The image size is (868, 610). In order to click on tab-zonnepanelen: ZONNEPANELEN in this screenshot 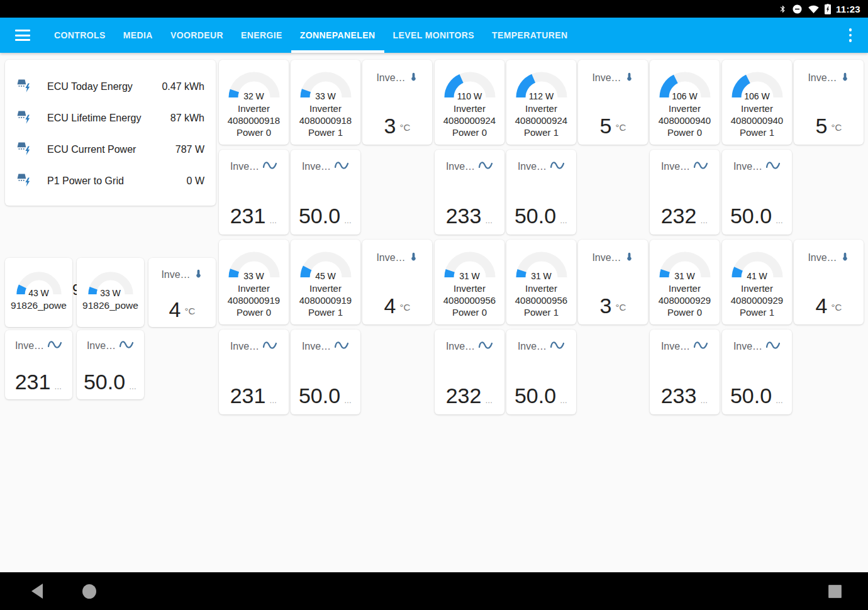, I will do `click(338, 35)`.